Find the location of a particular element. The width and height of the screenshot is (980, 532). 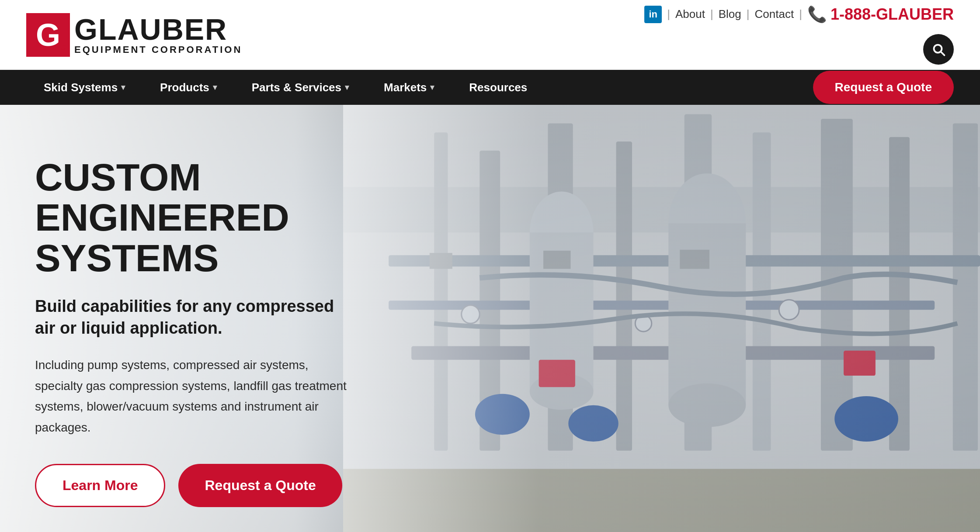

nav-resources: Resources is located at coordinates (498, 87).